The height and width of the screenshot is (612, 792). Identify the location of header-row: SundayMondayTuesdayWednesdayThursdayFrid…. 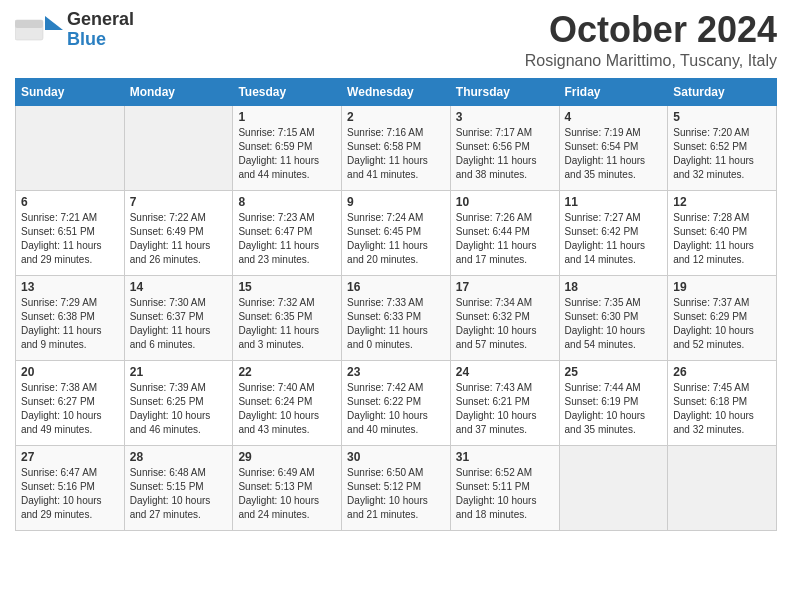
(396, 92).